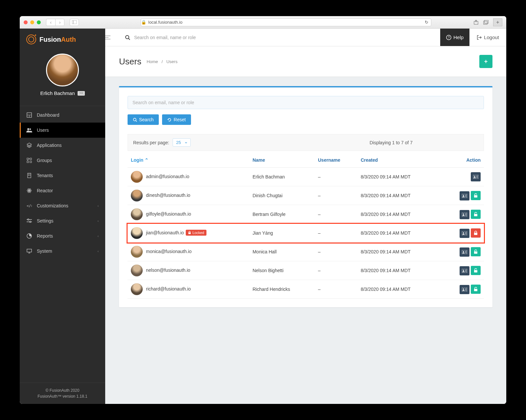 The width and height of the screenshot is (526, 420). I want to click on sidebar-item-reactor: Reactor, so click(62, 191).